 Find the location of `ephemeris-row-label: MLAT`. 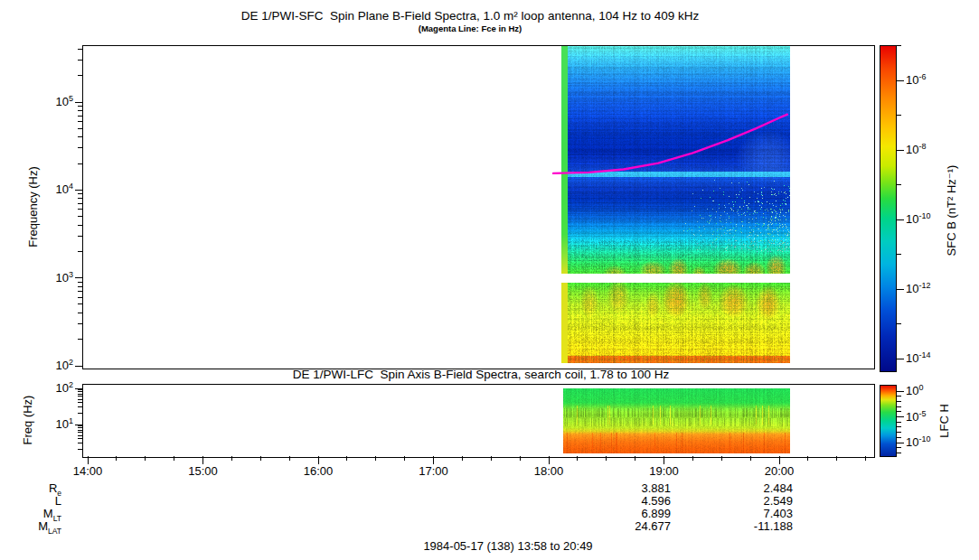

ephemeris-row-label: MLAT is located at coordinates (33, 527).